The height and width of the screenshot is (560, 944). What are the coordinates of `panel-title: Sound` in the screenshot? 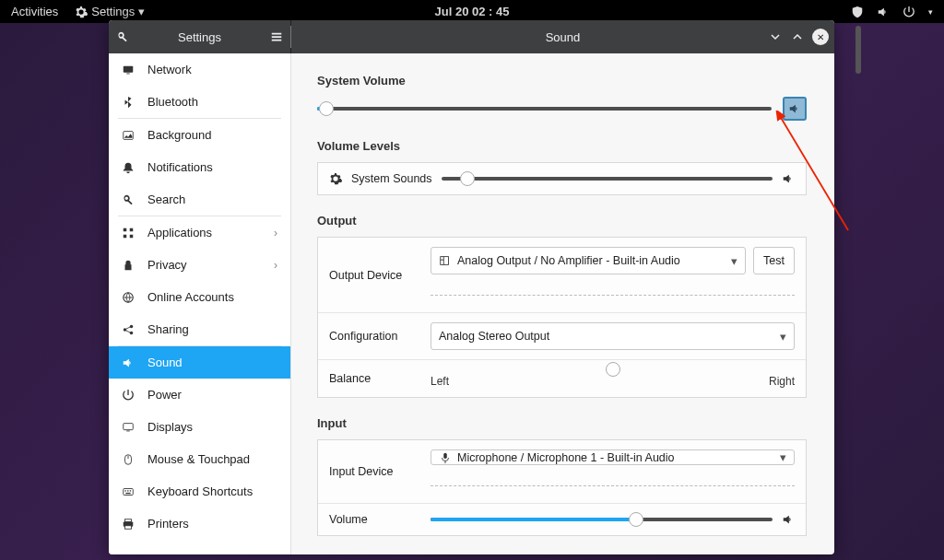 It's located at (563, 37).